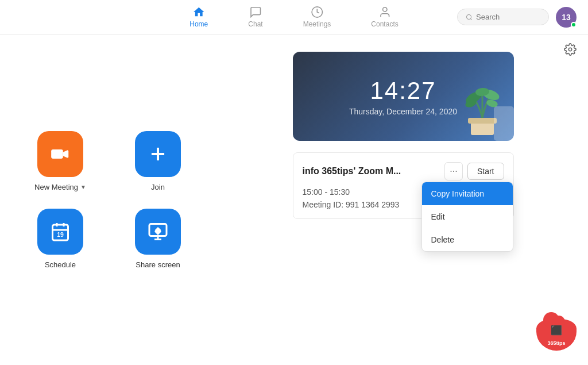 This screenshot has height=365, width=588. What do you see at coordinates (403, 186) in the screenshot?
I see `meeting-card: info 365tips' Zoom M... ··· Start 15:00 …` at bounding box center [403, 186].